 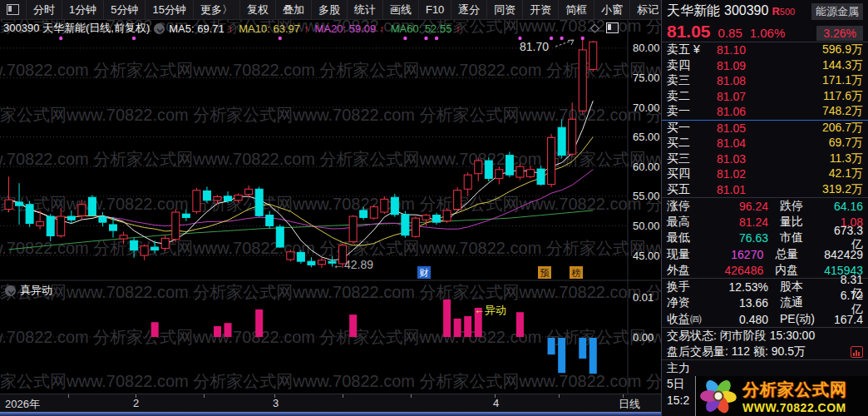 I want to click on watermark-site-url: WWW.70822.COM, so click(x=795, y=408).